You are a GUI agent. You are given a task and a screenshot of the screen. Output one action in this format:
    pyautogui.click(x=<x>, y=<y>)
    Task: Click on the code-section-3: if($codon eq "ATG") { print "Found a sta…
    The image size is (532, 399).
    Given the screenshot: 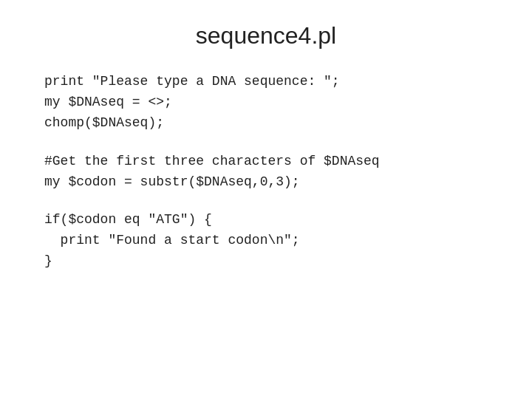 What is the action you would take?
    pyautogui.click(x=266, y=241)
    